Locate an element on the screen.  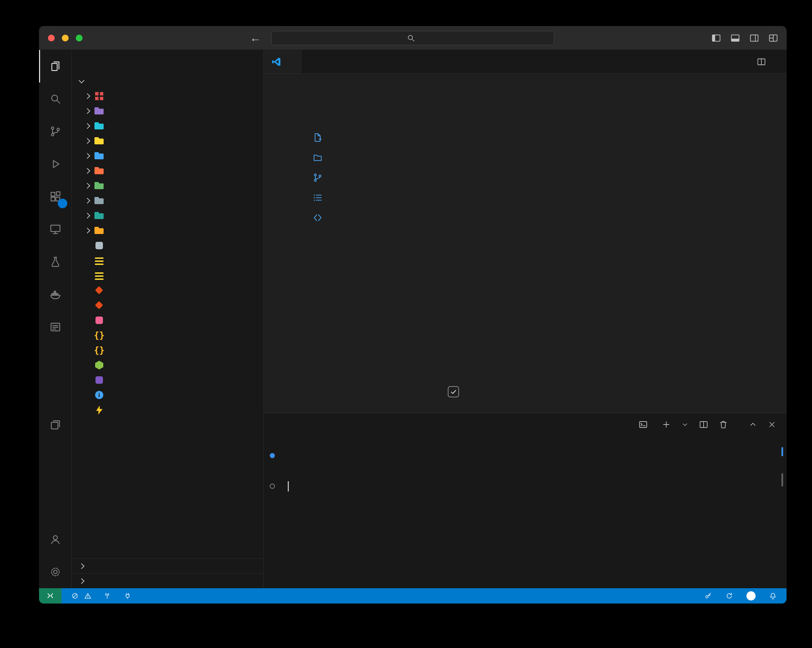
shell-selector is located at coordinates (645, 425).